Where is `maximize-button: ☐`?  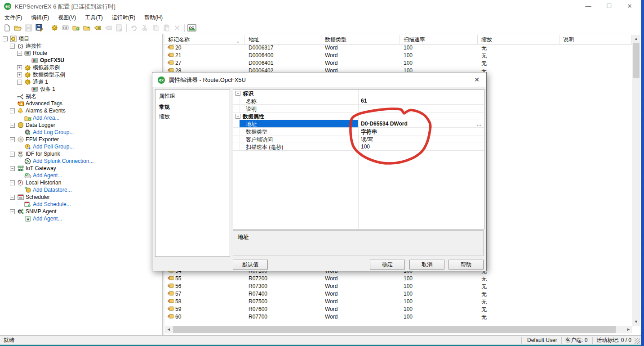 maximize-button: ☐ is located at coordinates (609, 6).